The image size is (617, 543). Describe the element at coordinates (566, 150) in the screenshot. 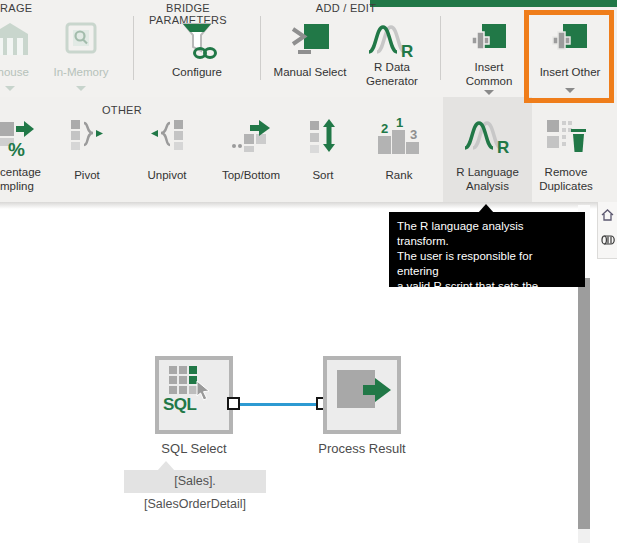

I see `remove-duplicates-button: Remove Duplicates` at that location.